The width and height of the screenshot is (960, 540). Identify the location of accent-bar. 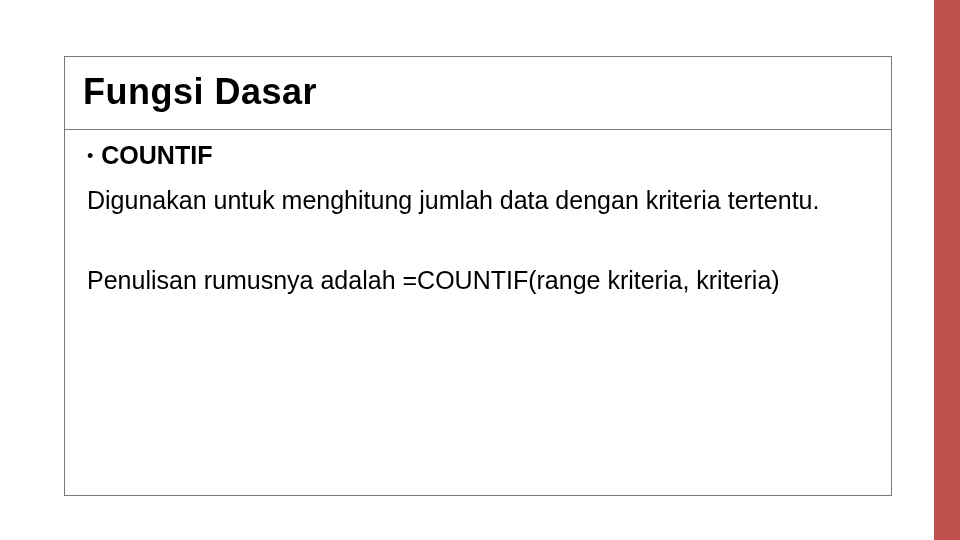
(947, 270).